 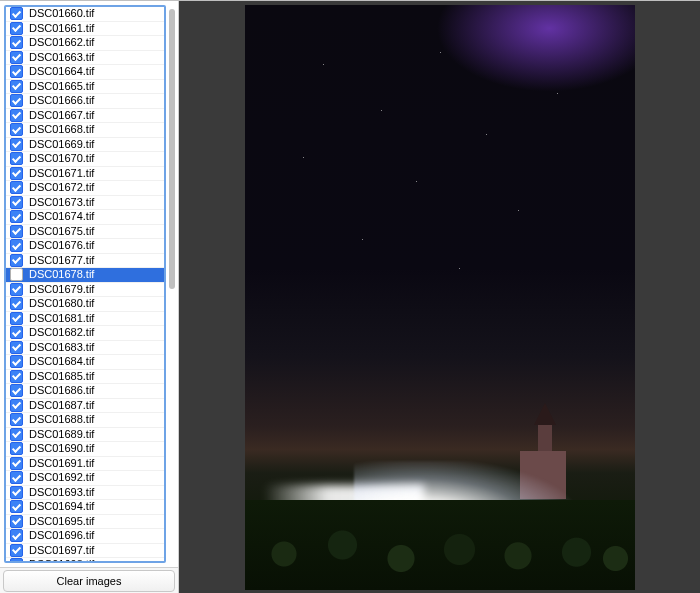 I want to click on file-row: DSC01698.tif, so click(x=85, y=560).